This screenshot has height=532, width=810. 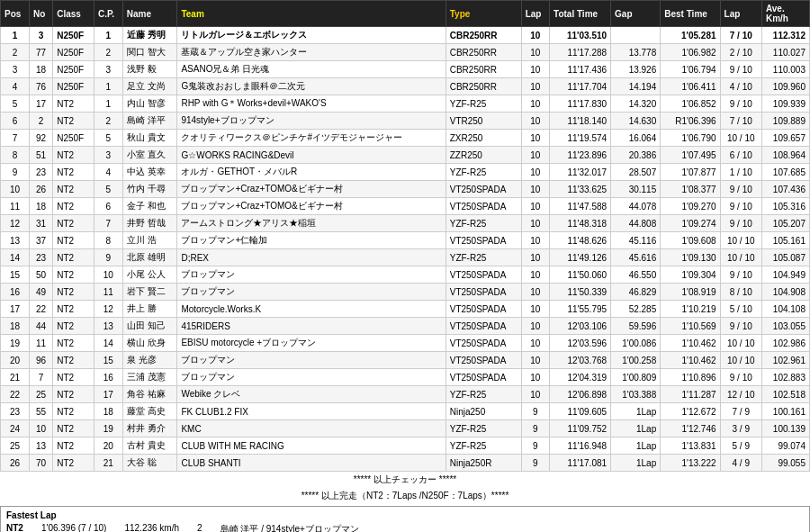 I want to click on table-row: 1911NT214横山 欣身EBISU motorcycle +ブロップマンVT…, so click(x=405, y=344).